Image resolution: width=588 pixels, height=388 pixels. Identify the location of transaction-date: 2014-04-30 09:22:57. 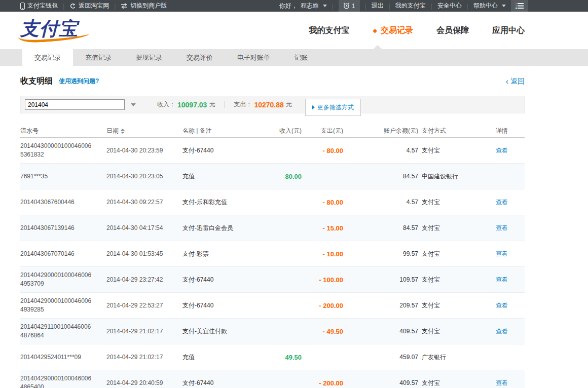
(144, 202).